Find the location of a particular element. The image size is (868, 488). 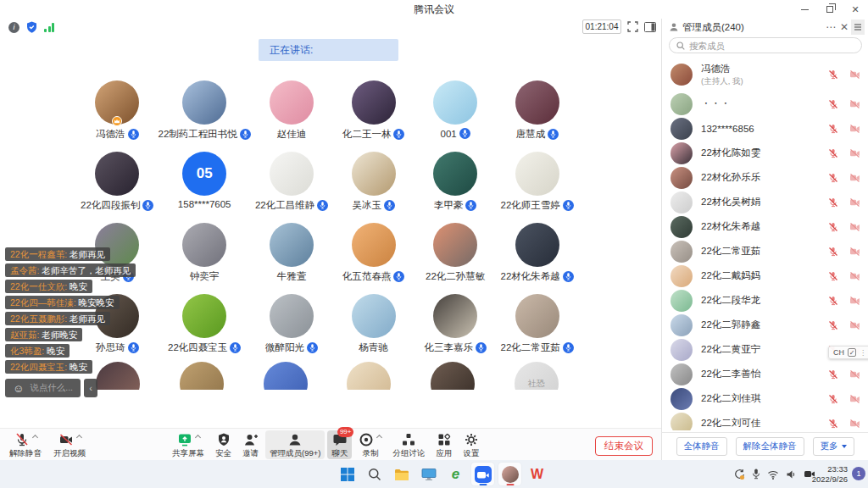

member-row: 冯德浩(主持人, 我) is located at coordinates (765, 75).